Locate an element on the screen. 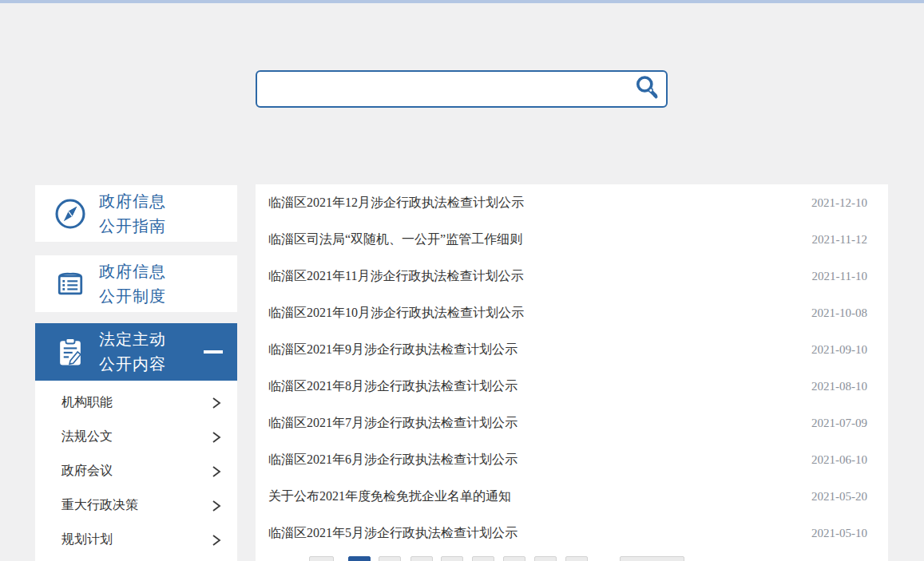 This screenshot has width=924, height=561. sidebar-subitem-org-functions: 机构职能 is located at coordinates (136, 402).